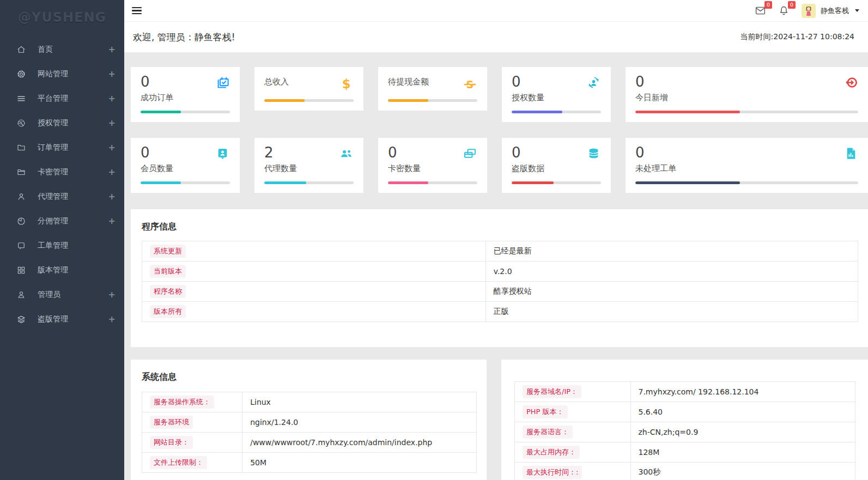 The image size is (868, 480). What do you see at coordinates (277, 82) in the screenshot?
I see `stat-label: 总收入` at bounding box center [277, 82].